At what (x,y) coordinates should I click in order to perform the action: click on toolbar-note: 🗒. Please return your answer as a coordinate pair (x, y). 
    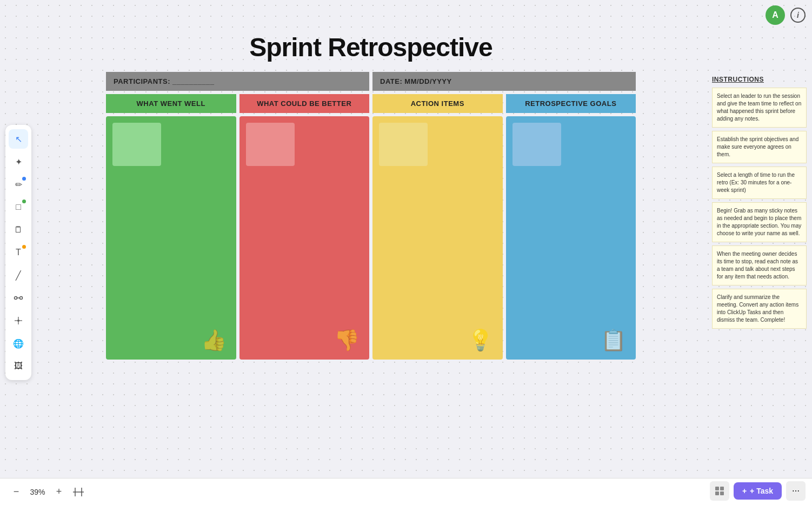
    Looking at the image, I should click on (18, 230).